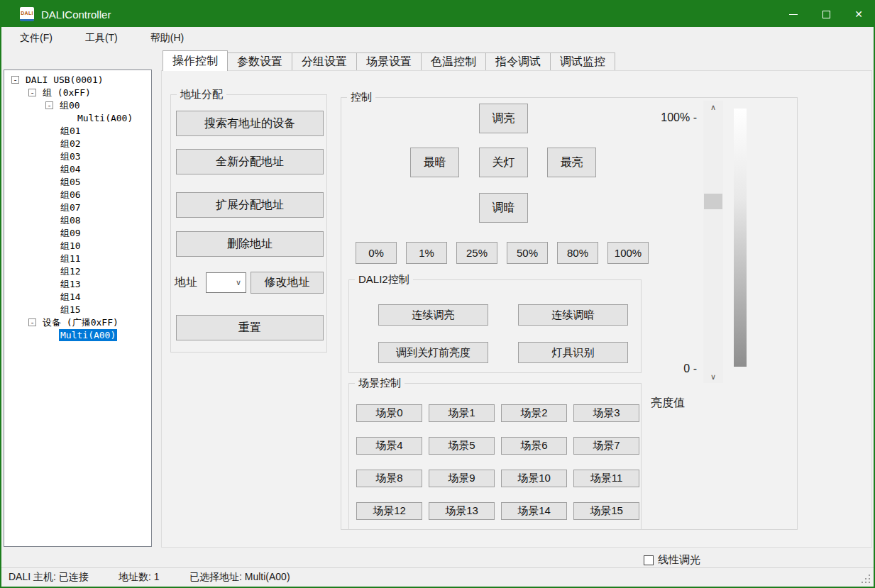 Image resolution: width=875 pixels, height=588 pixels. Describe the element at coordinates (433, 353) in the screenshot. I see `dali2-button-2: 调到关灯前亮度` at that location.